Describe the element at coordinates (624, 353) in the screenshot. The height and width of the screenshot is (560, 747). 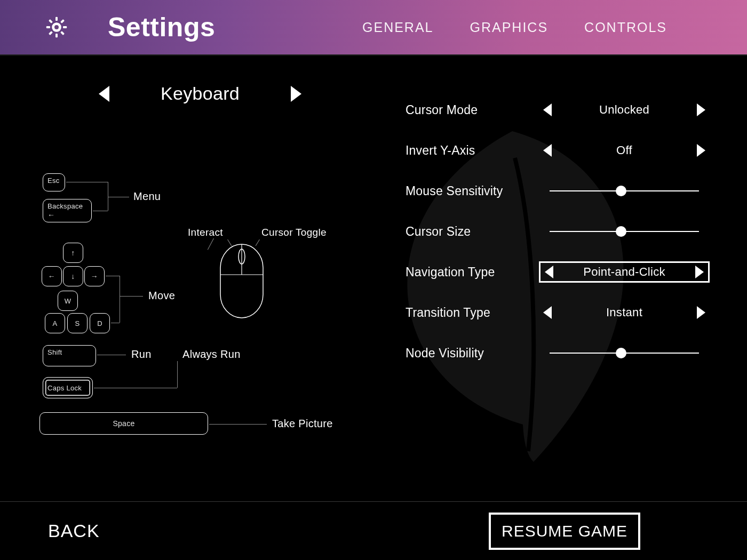
I see `node-vis-slider` at that location.